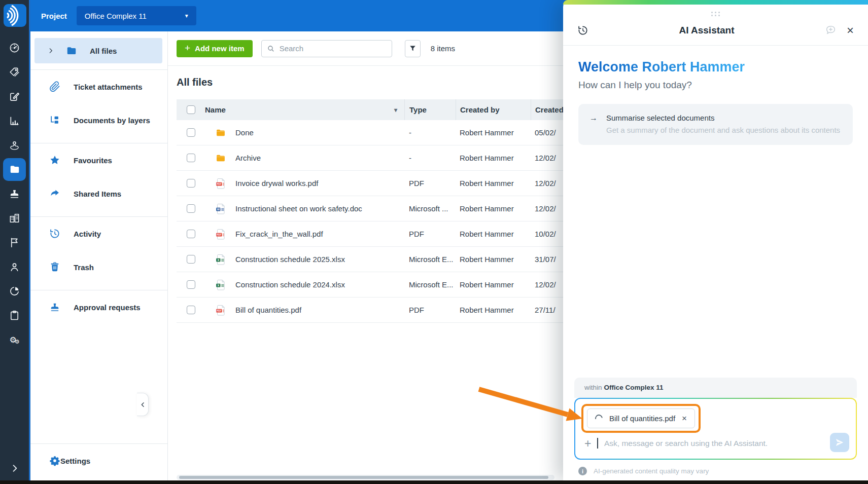  I want to click on sidebar-item-label: Settings, so click(75, 461).